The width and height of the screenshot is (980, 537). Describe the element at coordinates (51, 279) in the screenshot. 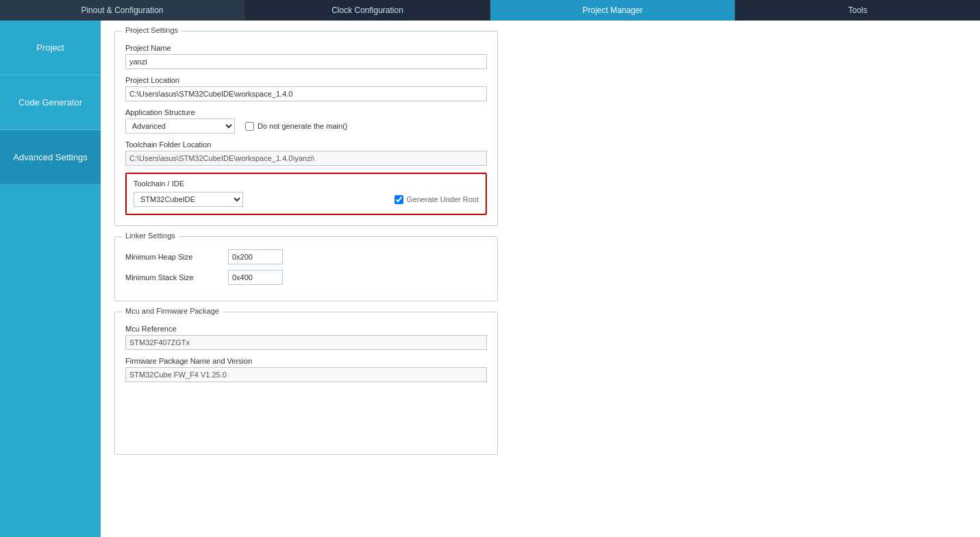

I see `sidebar: Project Code Generator Advanced Settings` at that location.